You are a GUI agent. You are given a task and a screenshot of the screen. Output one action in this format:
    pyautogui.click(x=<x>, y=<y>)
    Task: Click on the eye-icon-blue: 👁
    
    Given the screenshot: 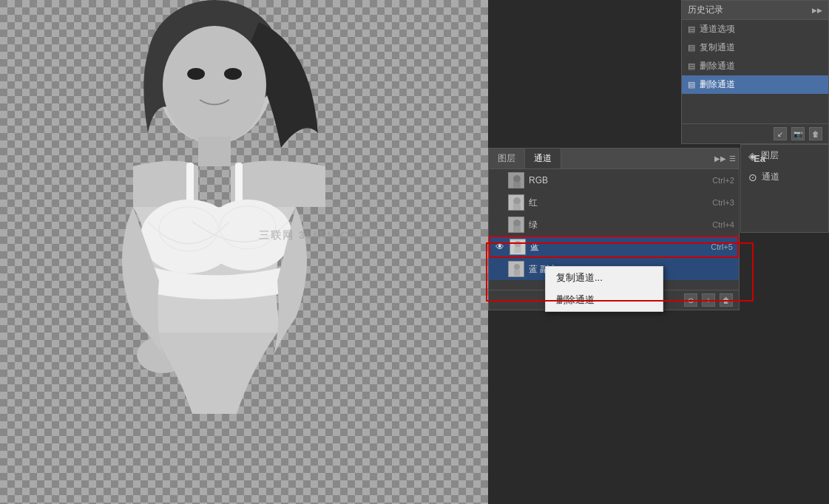 What is the action you would take?
    pyautogui.click(x=500, y=247)
    